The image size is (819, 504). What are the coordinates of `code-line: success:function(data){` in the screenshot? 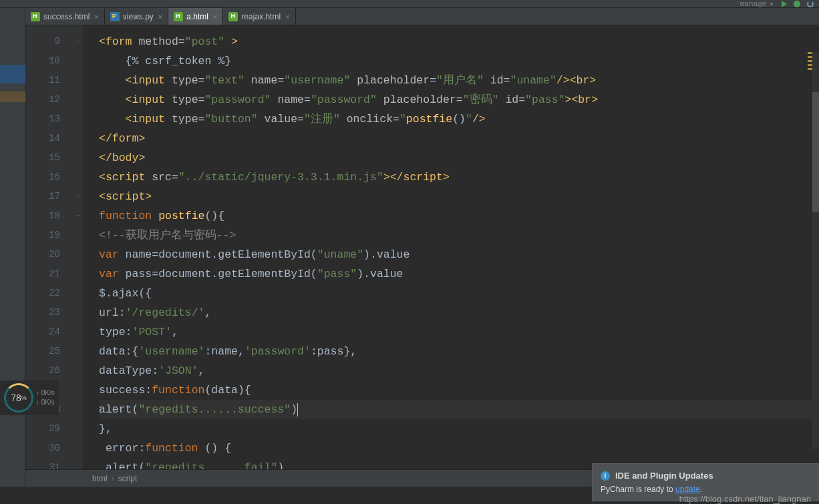 It's located at (459, 390).